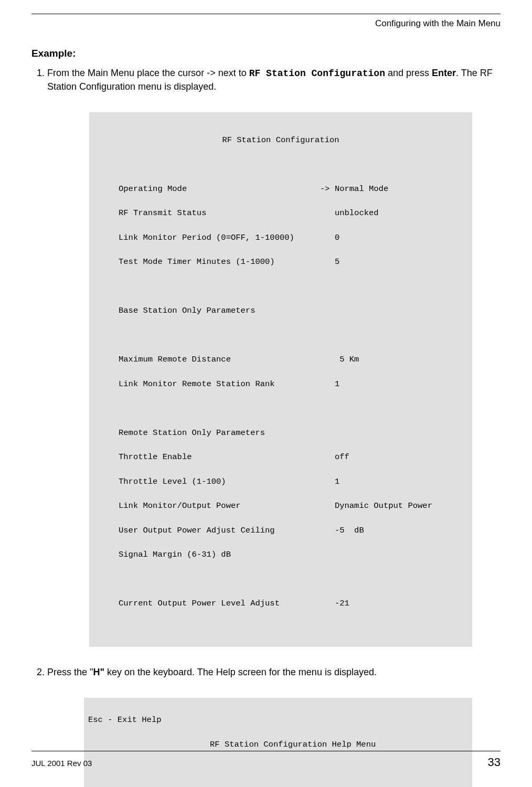 Image resolution: width=532 pixels, height=787 pixels. What do you see at coordinates (281, 262) in the screenshot?
I see `config-row: Test Mode Timer Minutes (1-1000) 5` at bounding box center [281, 262].